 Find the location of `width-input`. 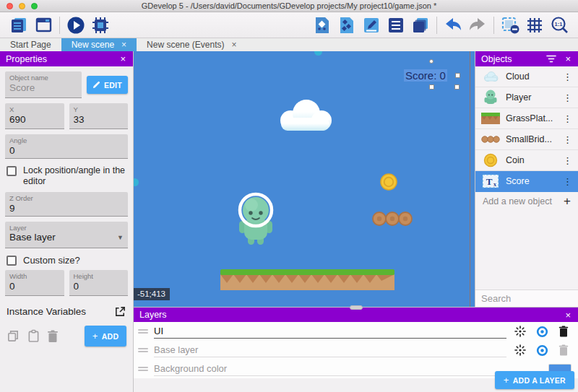

width-input is located at coordinates (35, 286).